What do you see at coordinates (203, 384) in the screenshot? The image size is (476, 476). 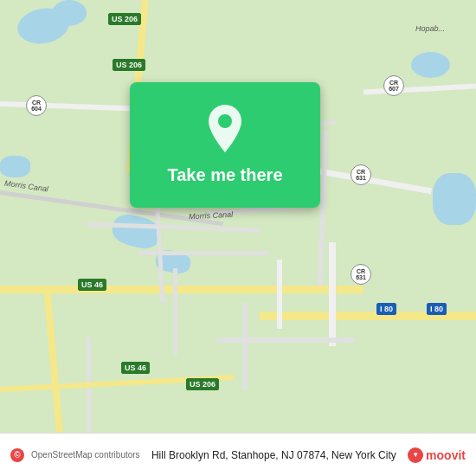 I see `road-shield-us206-bot: US 206` at bounding box center [203, 384].